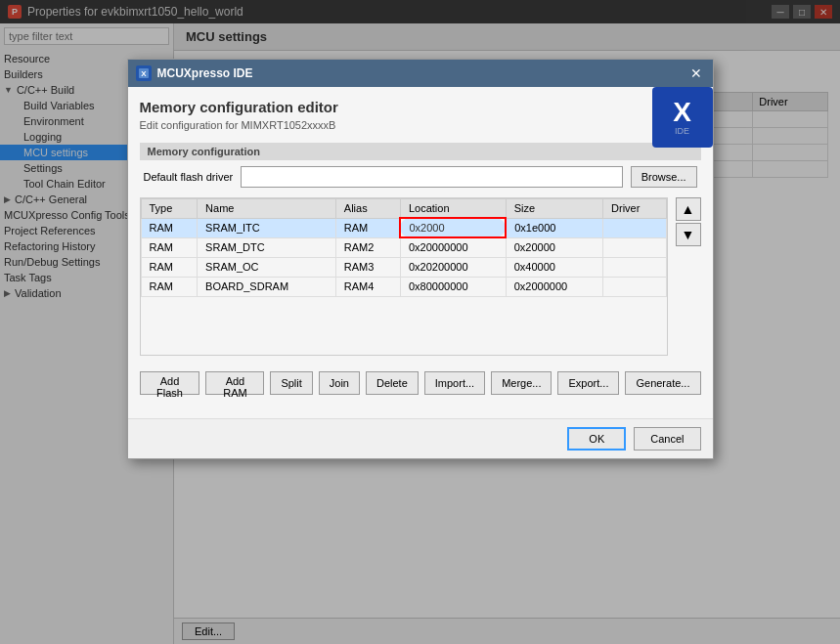  What do you see at coordinates (420, 151) in the screenshot?
I see `section-title: Memory configuration` at bounding box center [420, 151].